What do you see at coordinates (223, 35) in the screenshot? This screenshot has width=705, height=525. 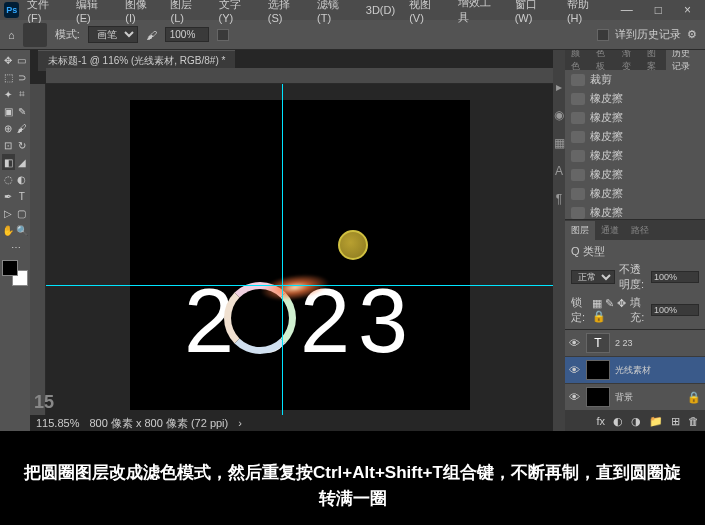 I see `opt-check` at bounding box center [223, 35].